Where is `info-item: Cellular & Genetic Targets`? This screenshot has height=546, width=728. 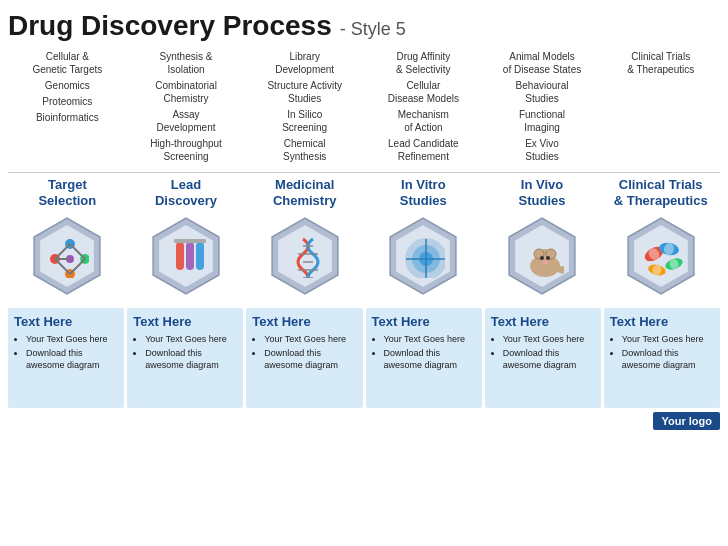 info-item: Cellular & Genetic Targets is located at coordinates (68, 63).